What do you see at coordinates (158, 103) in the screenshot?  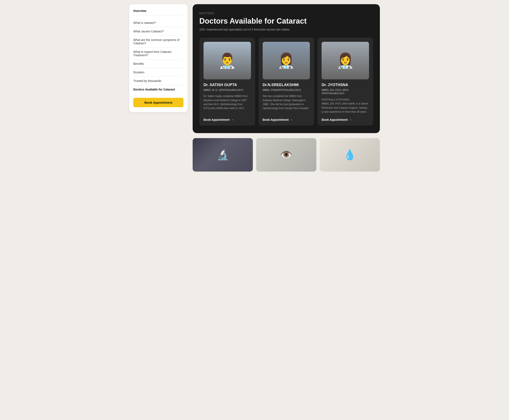 I see `sidebar-book-appointment-button: Book Appointment` at bounding box center [158, 103].